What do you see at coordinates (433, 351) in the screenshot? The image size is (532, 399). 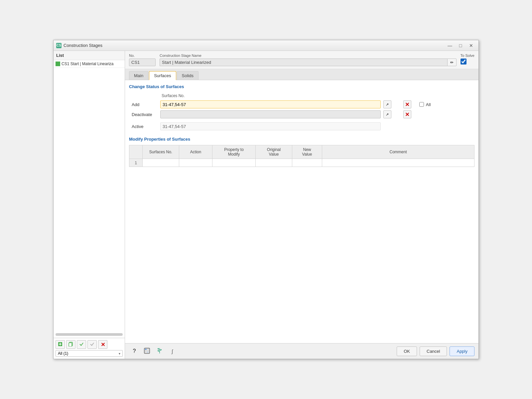 I see `cancel-button: Cancel` at bounding box center [433, 351].